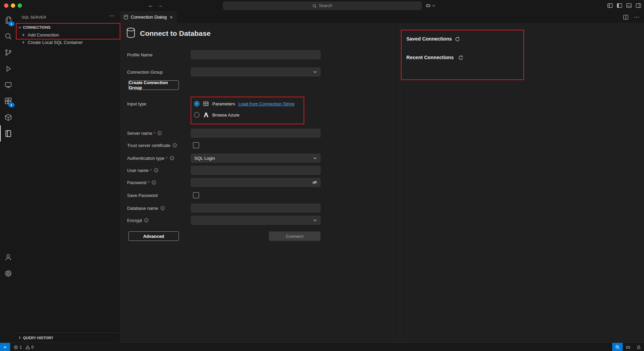 The image size is (644, 351). Describe the element at coordinates (295, 236) in the screenshot. I see `connect-button: Connect` at that location.